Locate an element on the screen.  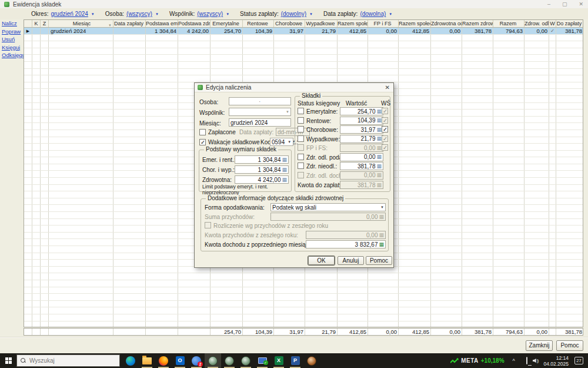
taskbar-firefox-icon is located at coordinates (163, 360).